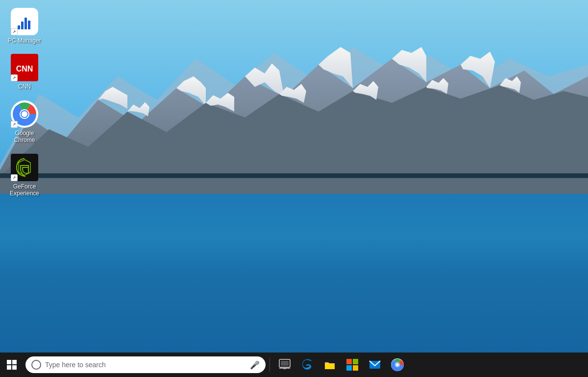 This screenshot has height=377, width=588. I want to click on chrome-shortcut, so click(14, 124).